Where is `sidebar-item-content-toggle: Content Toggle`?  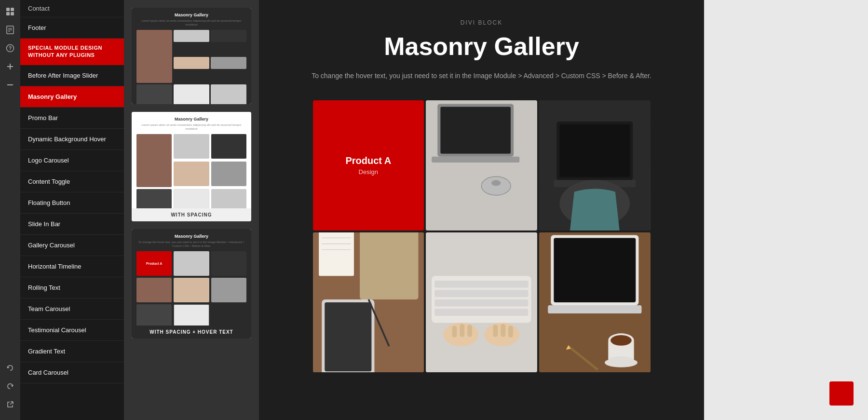 sidebar-item-content-toggle: Content Toggle is located at coordinates (72, 182).